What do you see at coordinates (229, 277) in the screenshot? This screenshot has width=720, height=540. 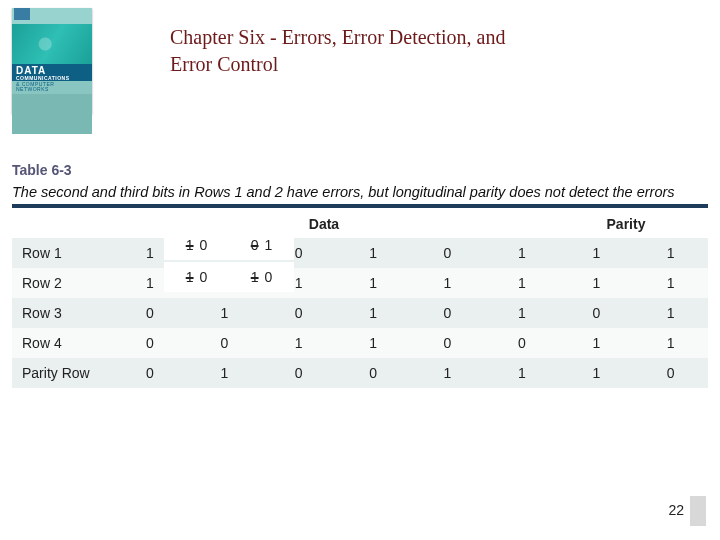 I see `error-overlay-row2: 1 0 1 0` at bounding box center [229, 277].